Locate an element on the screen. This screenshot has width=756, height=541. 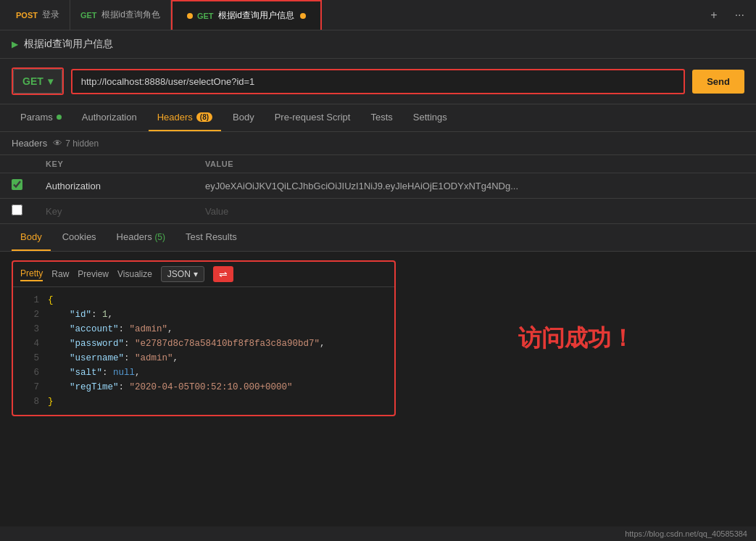
code-line-2: 2 "id": 1, is located at coordinates (204, 315).